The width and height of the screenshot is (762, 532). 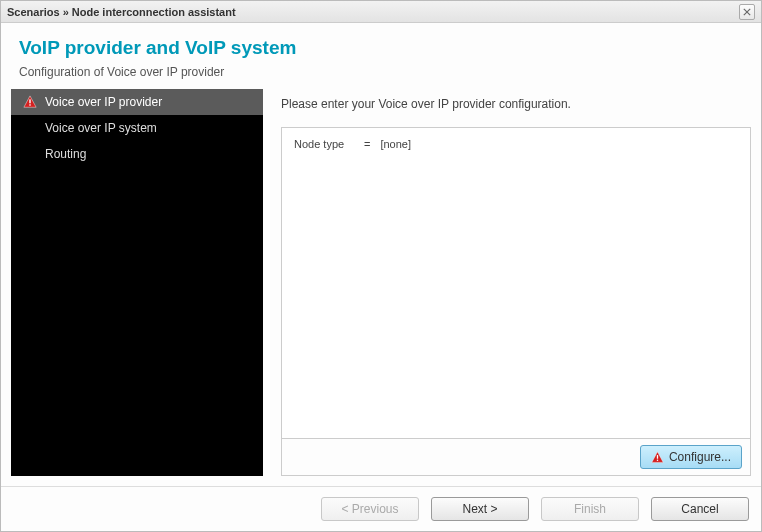 What do you see at coordinates (700, 457) in the screenshot?
I see `configure-button-label: Configure...` at bounding box center [700, 457].